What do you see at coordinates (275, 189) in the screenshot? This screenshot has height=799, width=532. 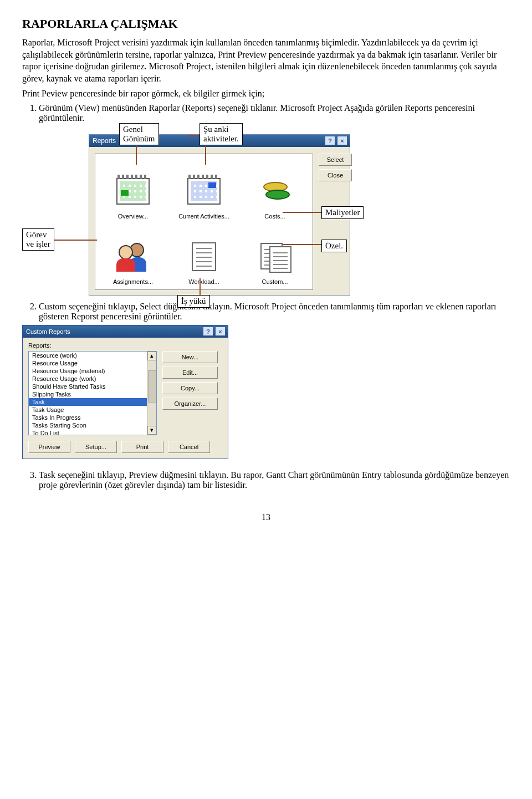 I see `tile-costs: Costs...` at bounding box center [275, 189].